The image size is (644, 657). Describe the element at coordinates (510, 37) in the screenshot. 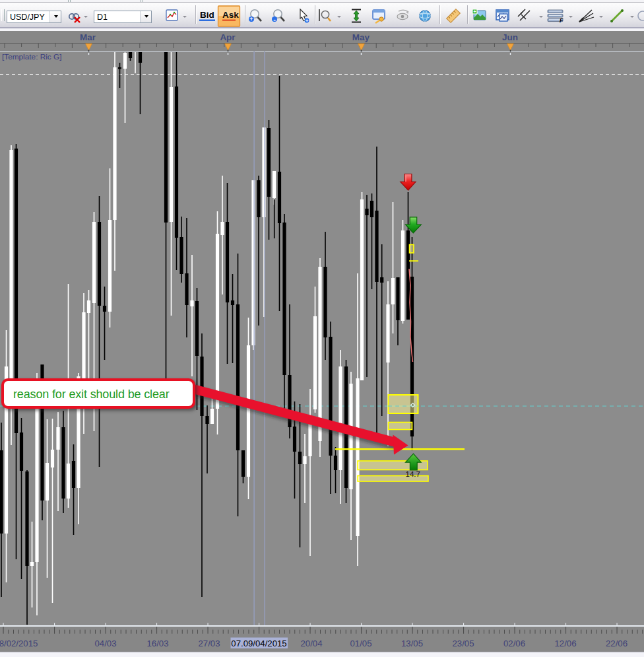

I see `svg-text: Jun` at that location.